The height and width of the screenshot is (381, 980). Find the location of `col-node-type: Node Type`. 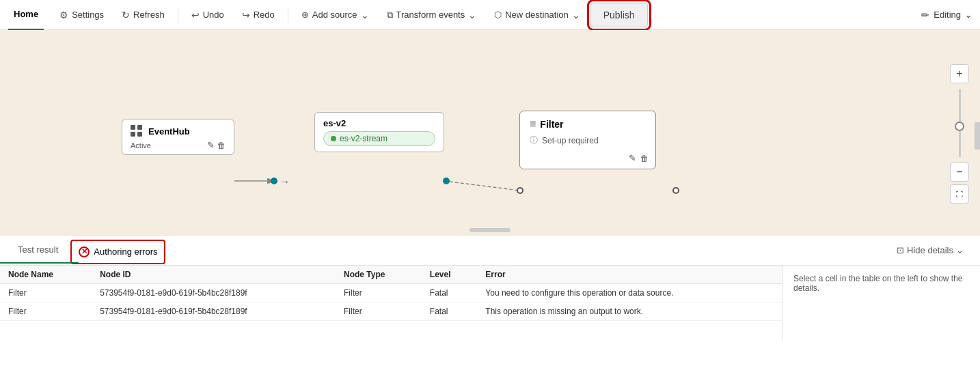

col-node-type: Node Type is located at coordinates (379, 274).